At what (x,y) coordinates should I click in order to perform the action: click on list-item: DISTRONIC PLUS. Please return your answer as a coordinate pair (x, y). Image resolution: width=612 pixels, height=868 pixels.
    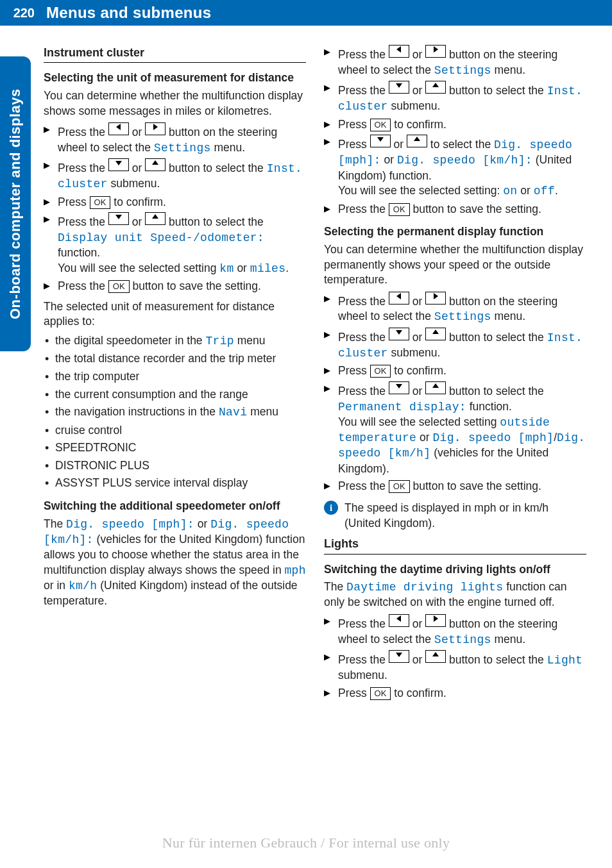
    Looking at the image, I should click on (174, 466).